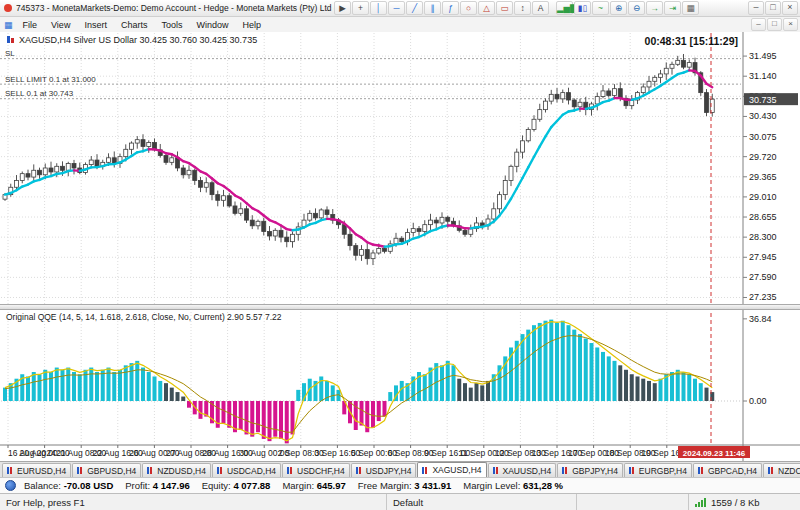 This screenshot has width=800, height=510. Describe the element at coordinates (600, 8) in the screenshot. I see `line-chart-icon: ~` at that location.